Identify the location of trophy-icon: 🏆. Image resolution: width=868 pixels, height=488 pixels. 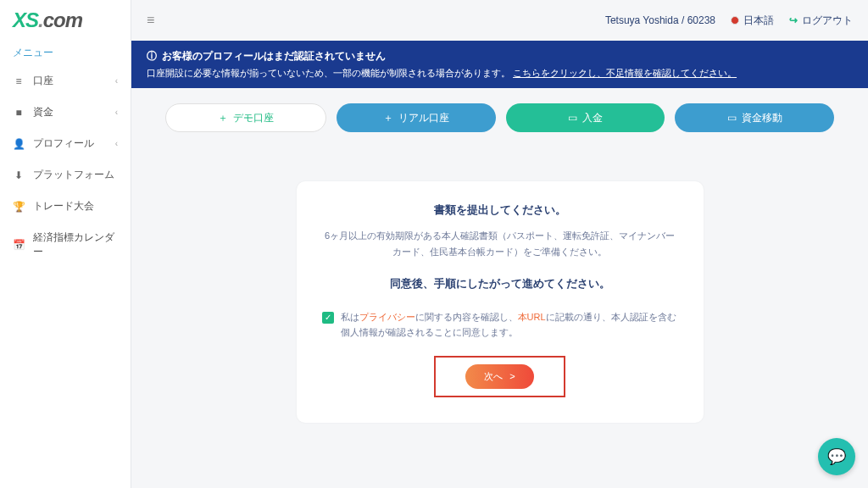
(19, 207).